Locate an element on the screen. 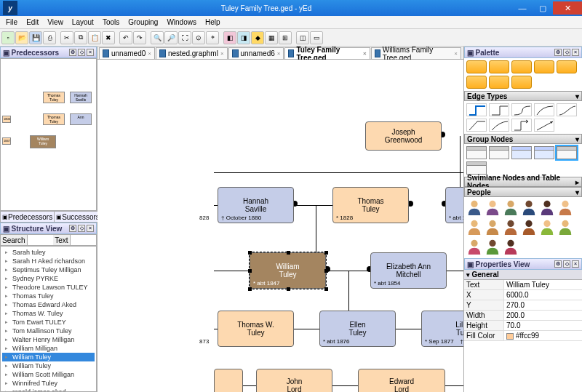 The height and width of the screenshot is (392, 582). document-tab: unnamed0× is located at coordinates (127, 53).